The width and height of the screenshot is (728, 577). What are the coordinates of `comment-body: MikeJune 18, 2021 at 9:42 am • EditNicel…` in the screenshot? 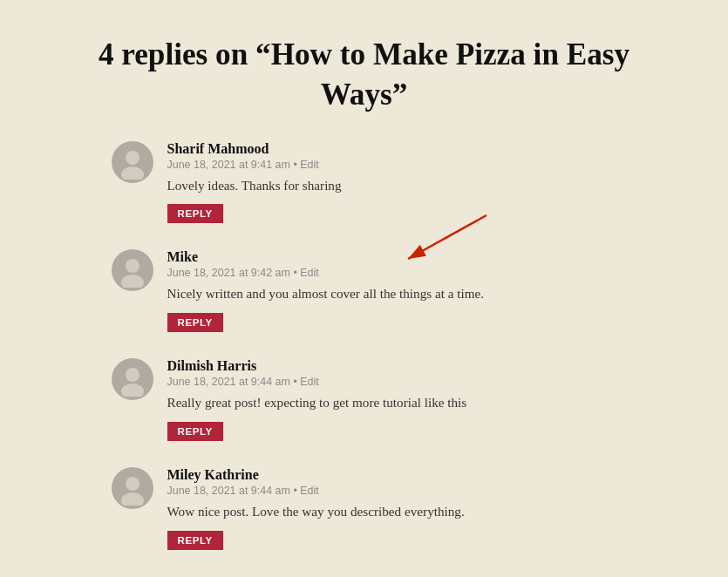 It's located at (392, 291).